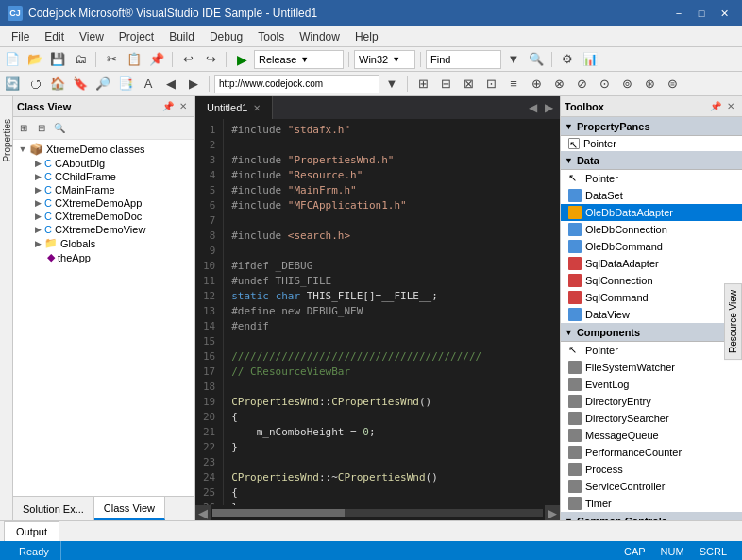 The height and width of the screenshot is (560, 742). What do you see at coordinates (716, 107) in the screenshot?
I see `toolbox-pin-button: 📌` at bounding box center [716, 107].